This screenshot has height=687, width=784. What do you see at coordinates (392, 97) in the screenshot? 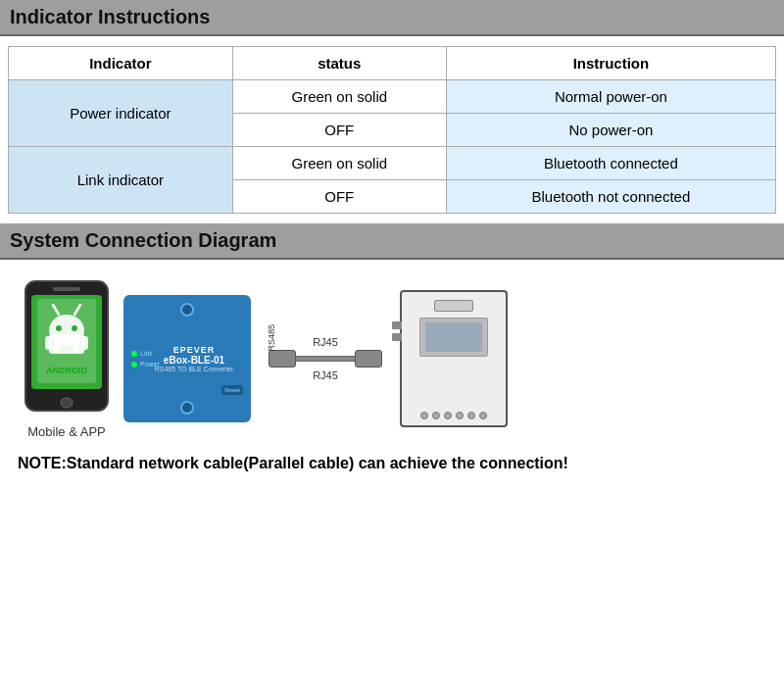
I see `table-row: Power indicator Green on solid Normal po…` at bounding box center [392, 97].